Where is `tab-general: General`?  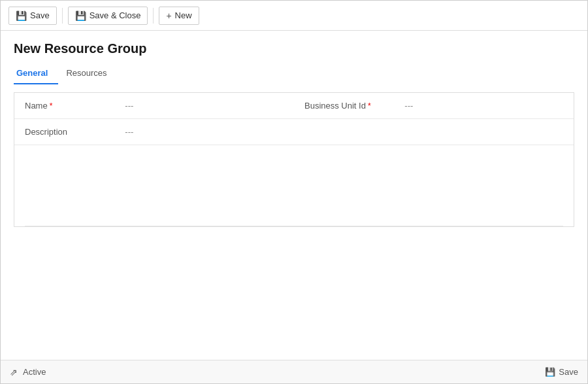 tab-general: General is located at coordinates (36, 75).